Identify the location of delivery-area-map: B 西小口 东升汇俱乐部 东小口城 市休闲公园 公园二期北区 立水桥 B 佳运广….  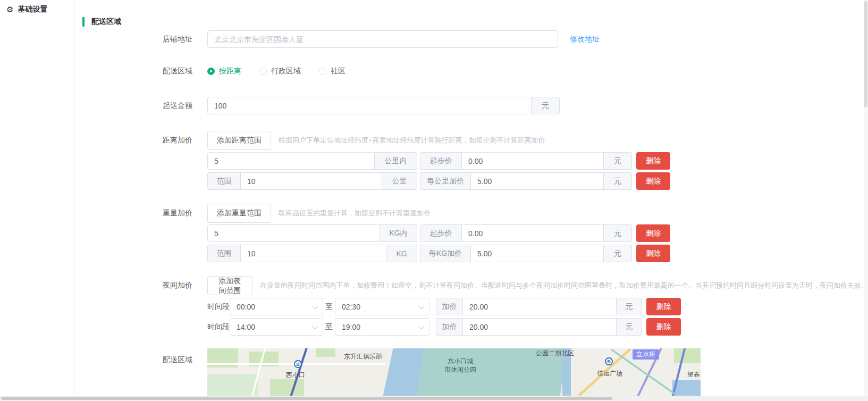
(454, 372).